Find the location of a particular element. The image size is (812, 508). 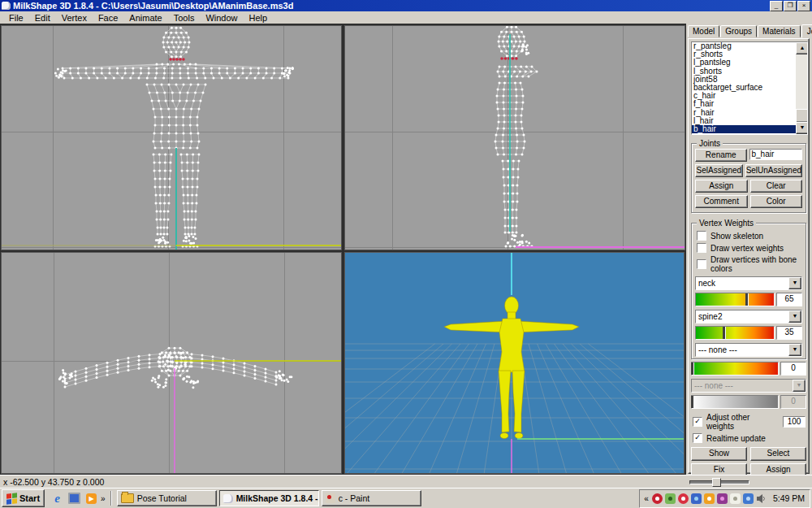

menu-help: Help is located at coordinates (258, 18).